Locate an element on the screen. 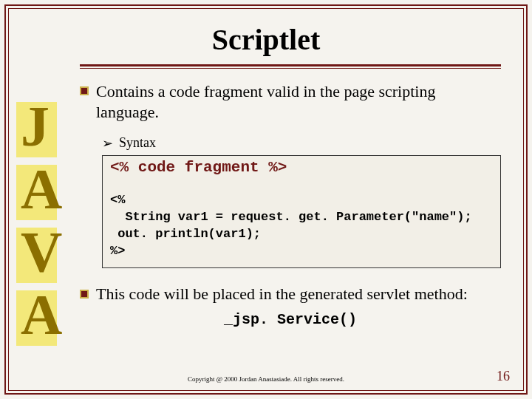  bullet-2-text: This code will be placed in the generate… is located at coordinates (282, 294).